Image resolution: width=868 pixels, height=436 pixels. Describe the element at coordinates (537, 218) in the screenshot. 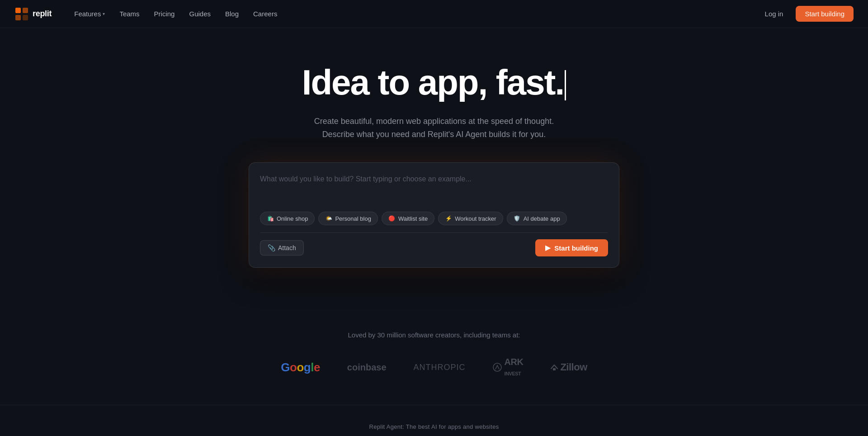

I see `chip-ai-debate: 🛡️ AI debate app` at that location.